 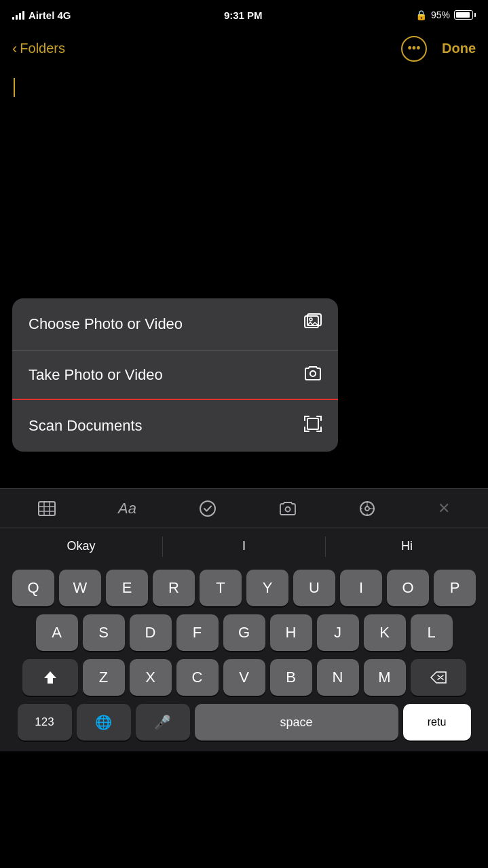 I want to click on key-i: I, so click(x=361, y=588).